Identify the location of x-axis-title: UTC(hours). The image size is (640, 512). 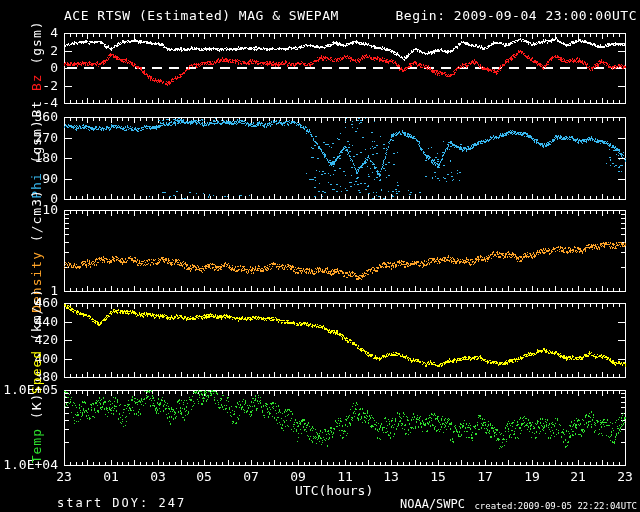
(334, 490).